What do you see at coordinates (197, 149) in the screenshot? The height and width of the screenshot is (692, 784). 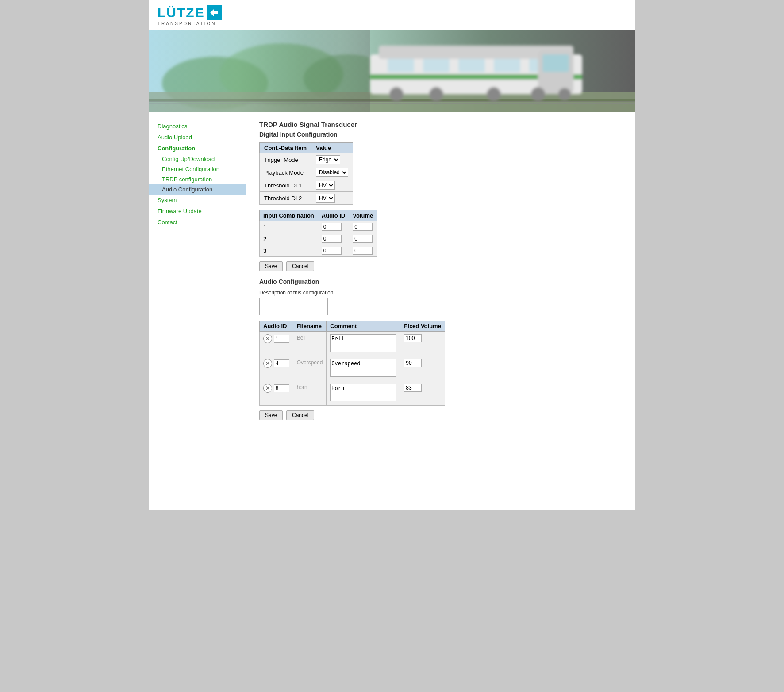 I see `sidebar-section-configuration: Configuration` at bounding box center [197, 149].